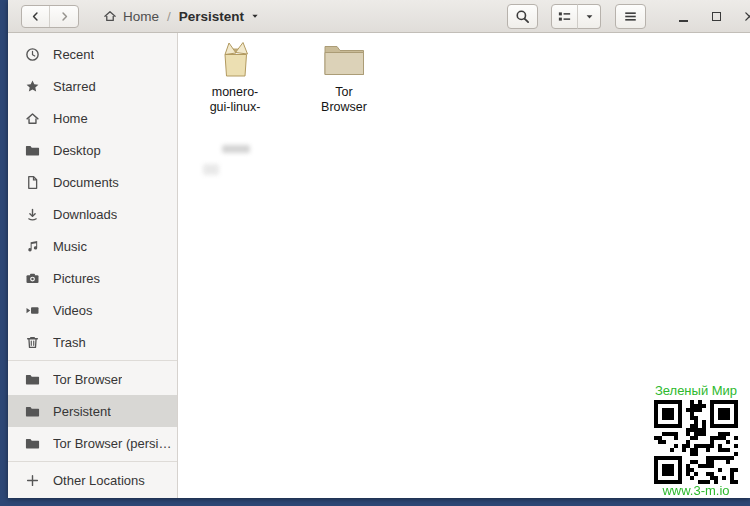 This screenshot has height=506, width=750. I want to click on video-camera-icon, so click(32, 310).